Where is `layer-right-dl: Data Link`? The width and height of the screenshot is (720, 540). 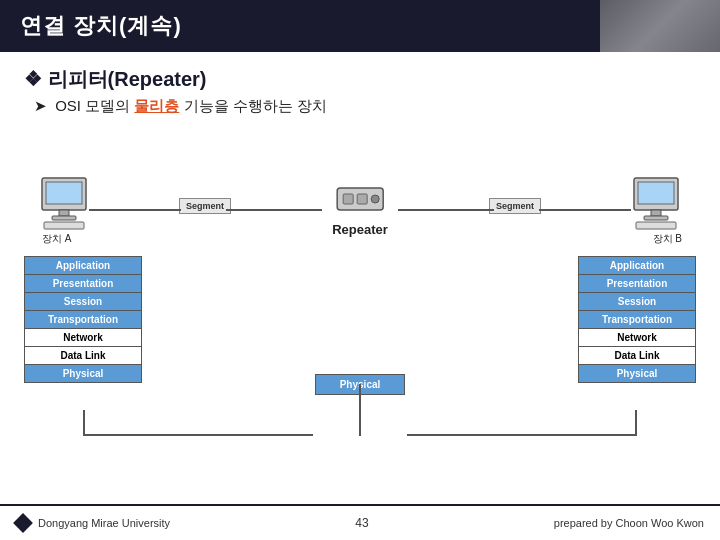
layer-right-dl: Data Link is located at coordinates (637, 356).